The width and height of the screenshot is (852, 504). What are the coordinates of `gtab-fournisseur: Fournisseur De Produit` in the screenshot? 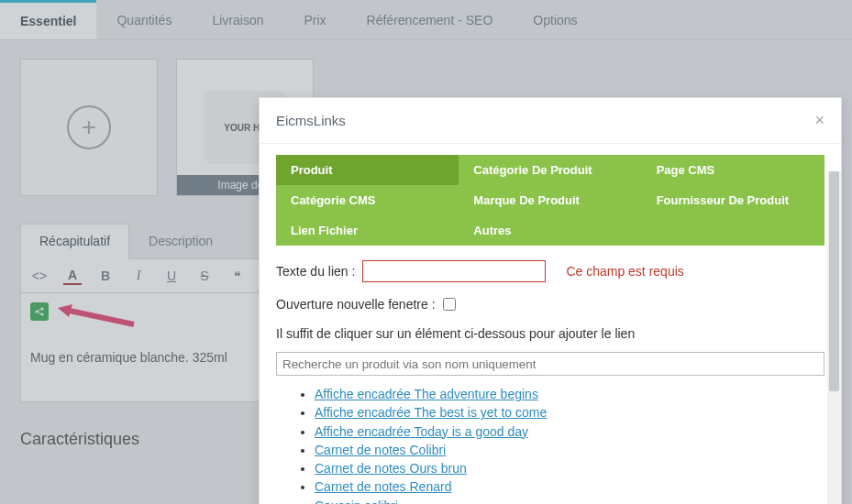 It's located at (734, 200).